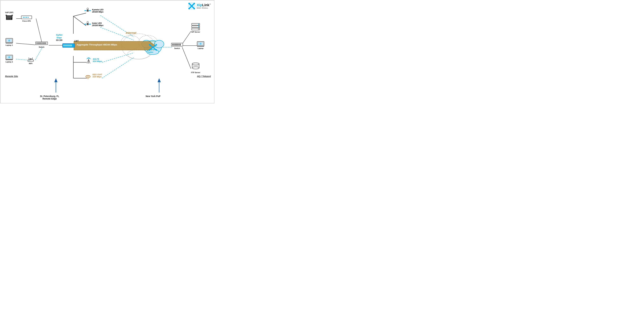 This screenshot has width=644, height=310. What do you see at coordinates (42, 47) in the screenshot?
I see `left-switch-label: Switch` at bounding box center [42, 47].